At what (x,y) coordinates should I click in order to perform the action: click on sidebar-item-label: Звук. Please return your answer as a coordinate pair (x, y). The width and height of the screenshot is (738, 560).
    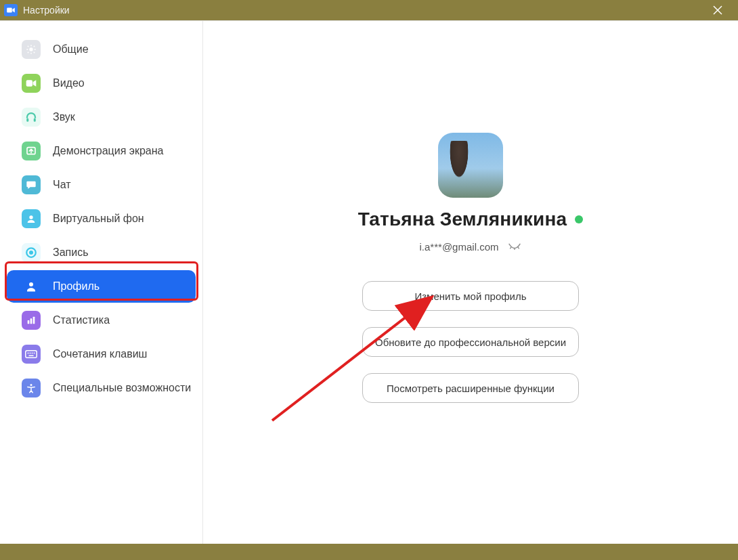
    Looking at the image, I should click on (64, 117).